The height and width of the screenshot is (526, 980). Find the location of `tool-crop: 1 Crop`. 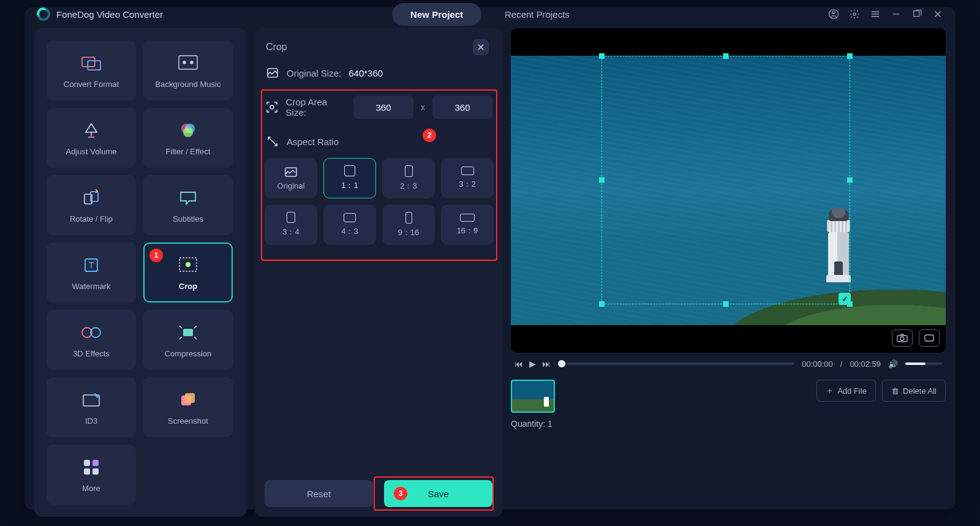

tool-crop: 1 Crop is located at coordinates (188, 272).